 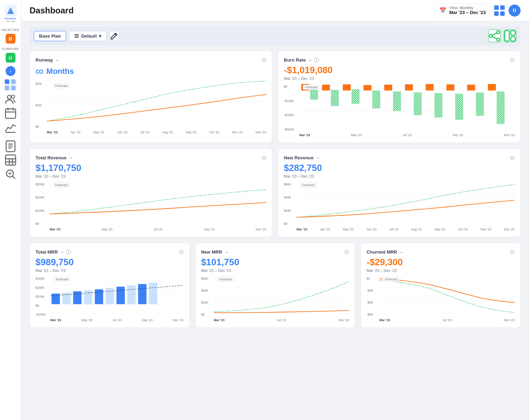 What do you see at coordinates (264, 158) in the screenshot?
I see `total-revenue-menu: ⊙` at bounding box center [264, 158].